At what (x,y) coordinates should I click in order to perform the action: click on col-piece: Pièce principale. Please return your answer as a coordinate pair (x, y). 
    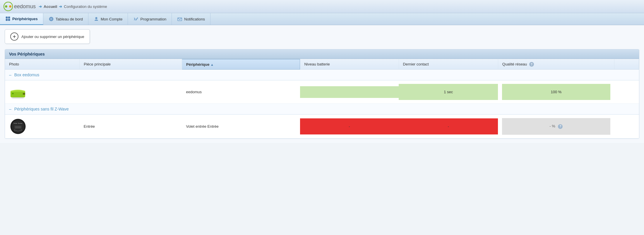
    Looking at the image, I should click on (131, 64).